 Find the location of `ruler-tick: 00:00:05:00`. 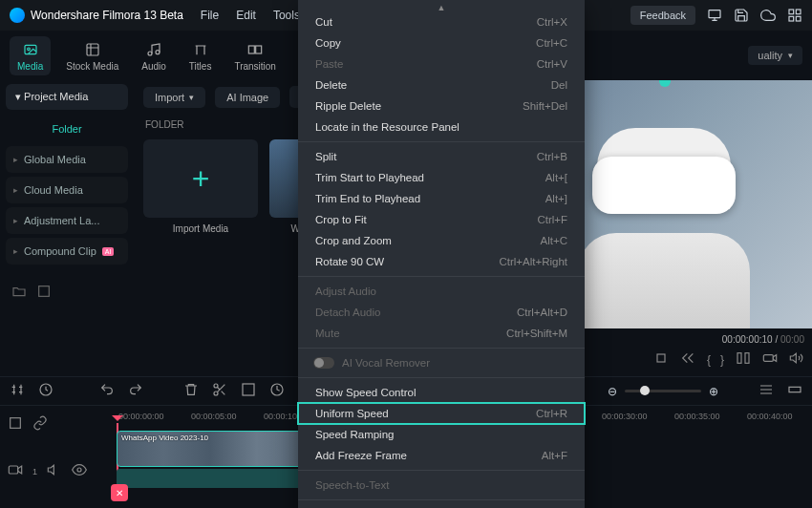

ruler-tick: 00:00:05:00 is located at coordinates (214, 416).